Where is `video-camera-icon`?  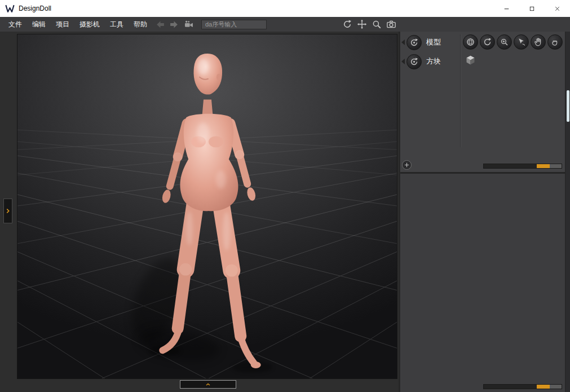 video-camera-icon is located at coordinates (189, 24).